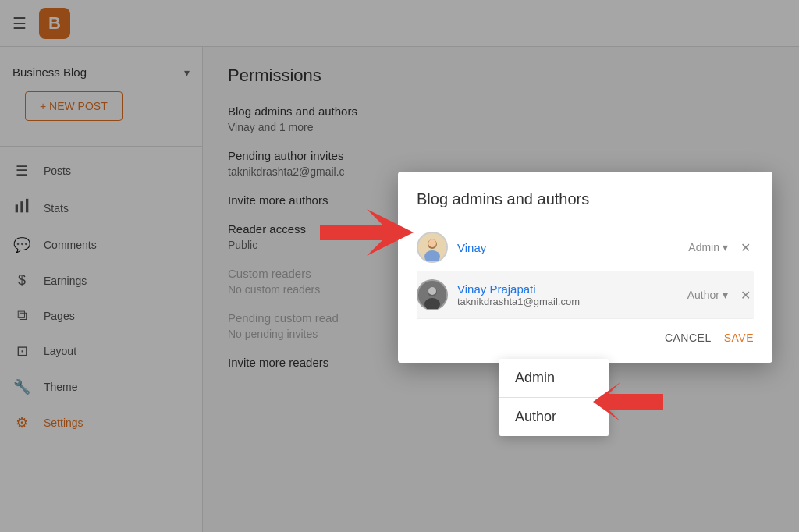 This screenshot has height=532, width=799. I want to click on role-selector-author: Author ▾, so click(708, 295).